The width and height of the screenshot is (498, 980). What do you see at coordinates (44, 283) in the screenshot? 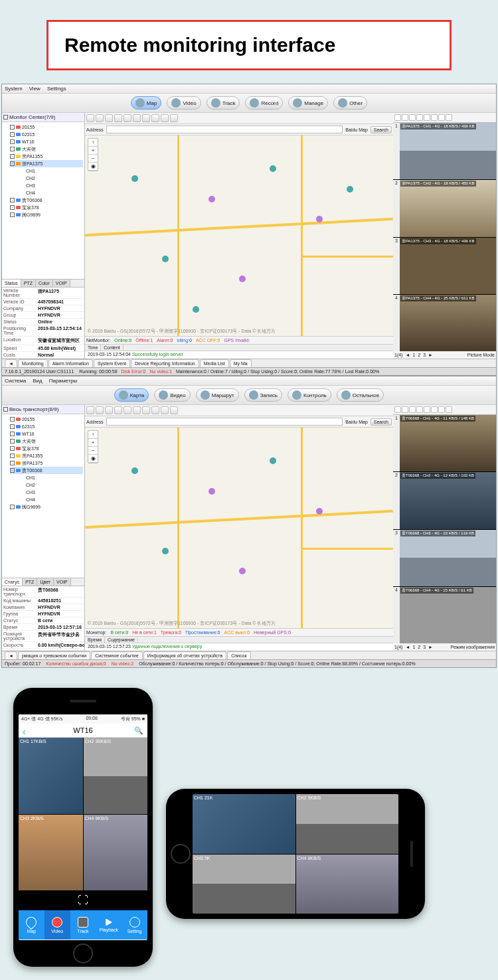
I see `info-tab: Color` at bounding box center [44, 283].